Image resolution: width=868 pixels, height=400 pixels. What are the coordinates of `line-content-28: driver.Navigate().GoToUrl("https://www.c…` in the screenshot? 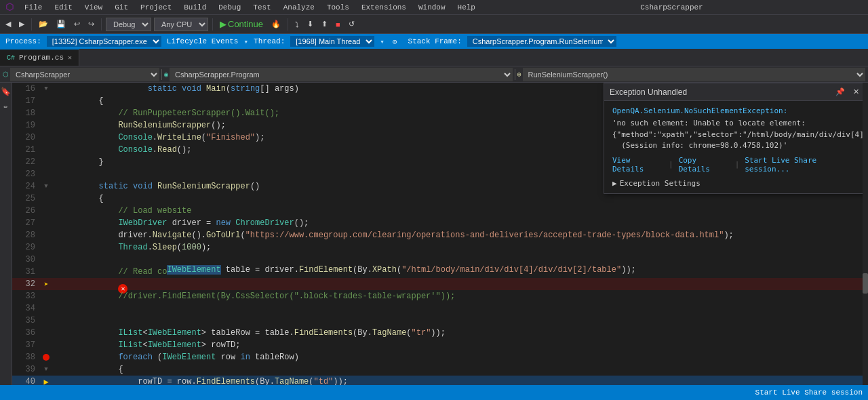 It's located at (462, 235).